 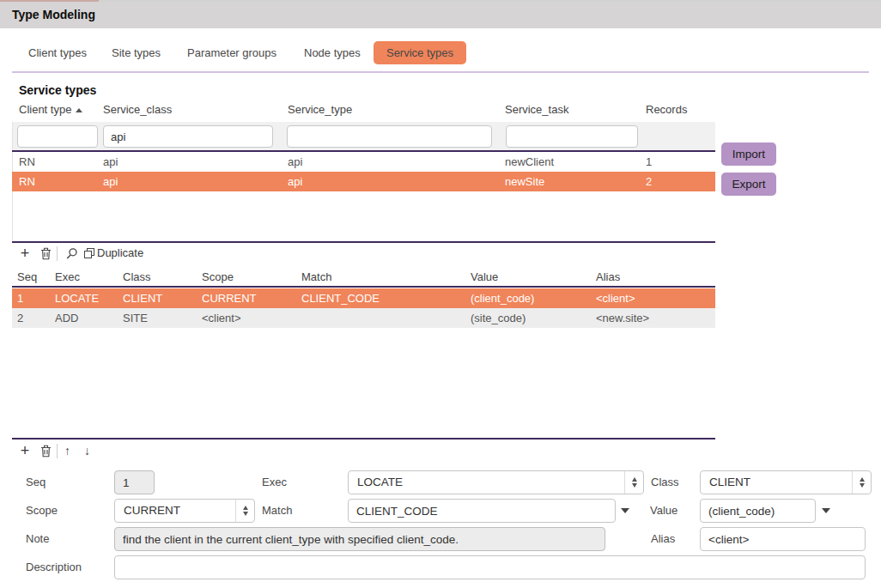 I want to click on filter-client-type-input, so click(x=58, y=136).